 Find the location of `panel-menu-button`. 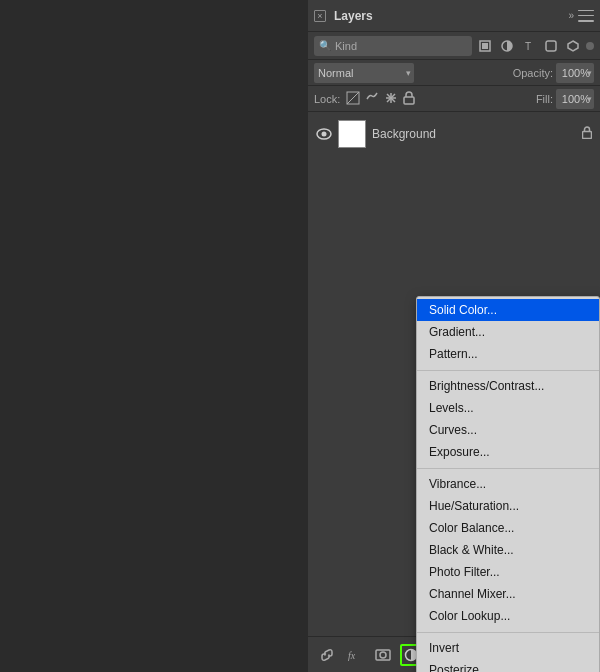

panel-menu-button is located at coordinates (586, 16).